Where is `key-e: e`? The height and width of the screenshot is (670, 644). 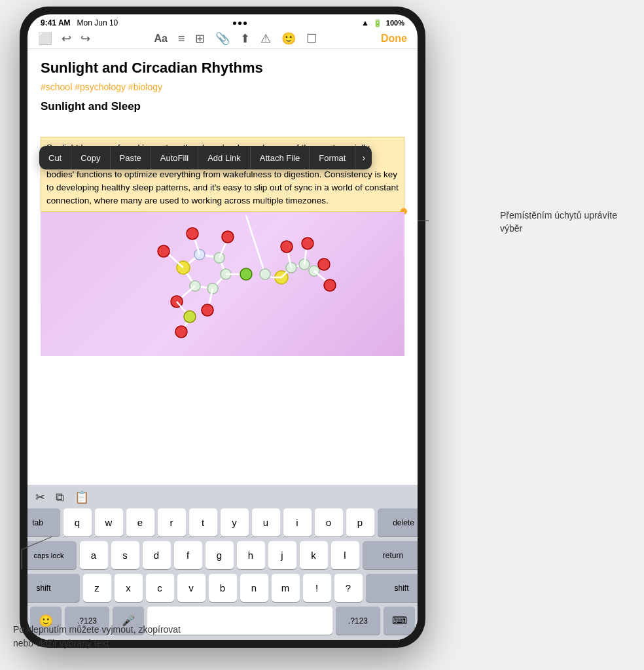 key-e: e is located at coordinates (140, 522).